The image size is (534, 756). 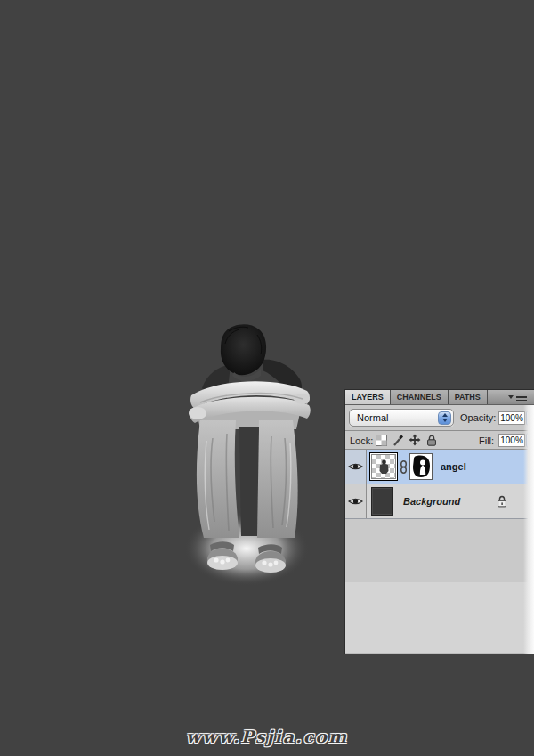 I want to click on layer-name-background: Background, so click(x=432, y=501).